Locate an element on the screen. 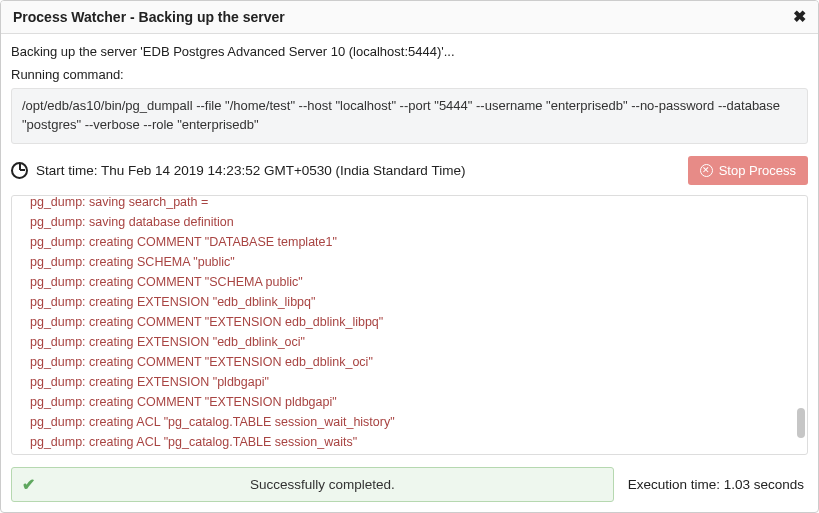  execution-time: Execution time: 1.03 seconds is located at coordinates (718, 484).